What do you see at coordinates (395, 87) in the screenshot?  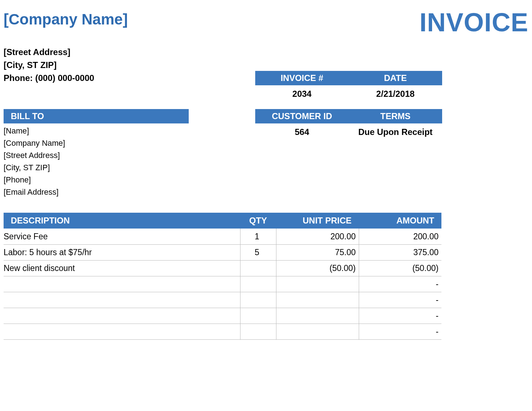 I see `invoice-date-box: DATE 2/21/2018` at bounding box center [395, 87].